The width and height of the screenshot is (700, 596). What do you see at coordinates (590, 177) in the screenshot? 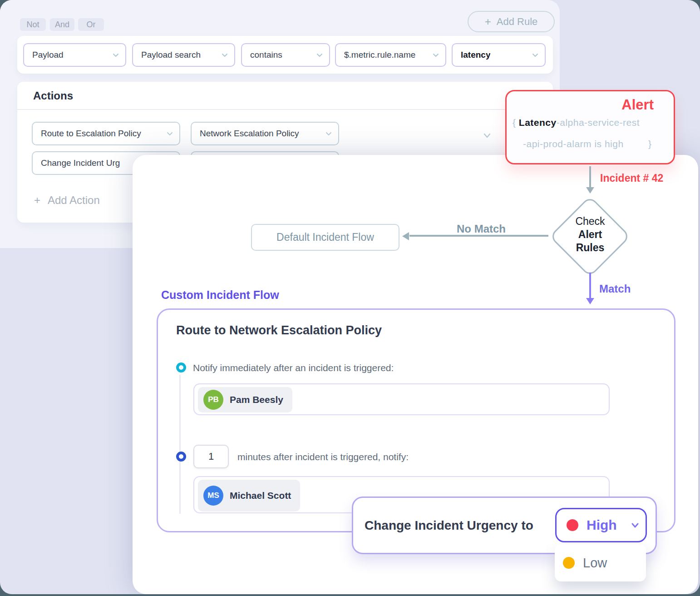
I see `alert-arrow-line` at bounding box center [590, 177].